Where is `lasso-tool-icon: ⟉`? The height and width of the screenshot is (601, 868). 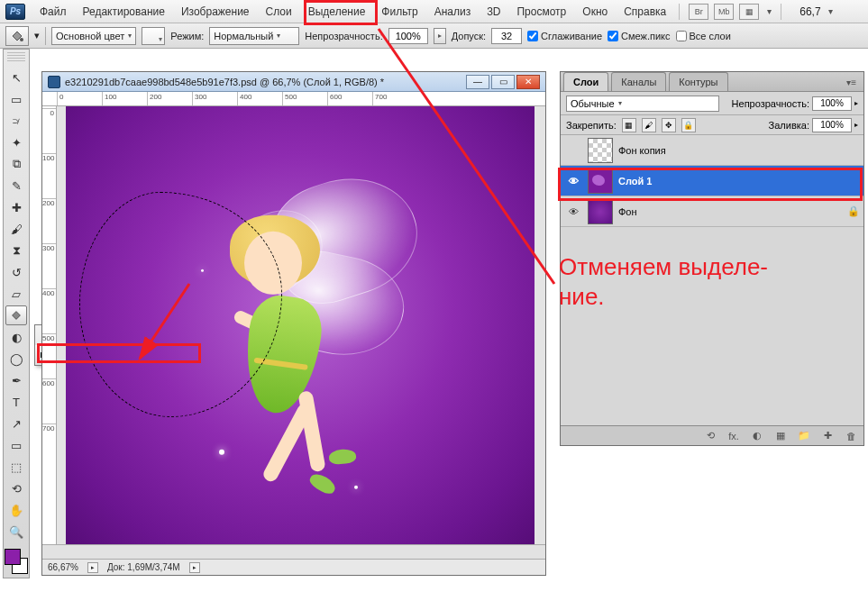
lasso-tool-icon: ⟉ is located at coordinates (16, 121).